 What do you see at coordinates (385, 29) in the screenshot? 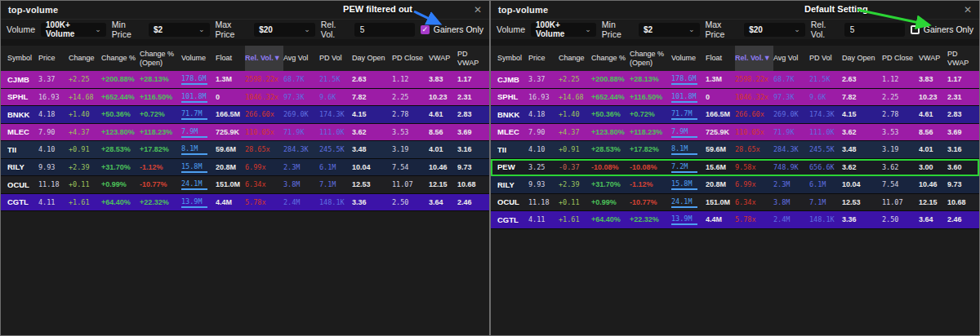
I see `rel-vol-input` at bounding box center [385, 29].